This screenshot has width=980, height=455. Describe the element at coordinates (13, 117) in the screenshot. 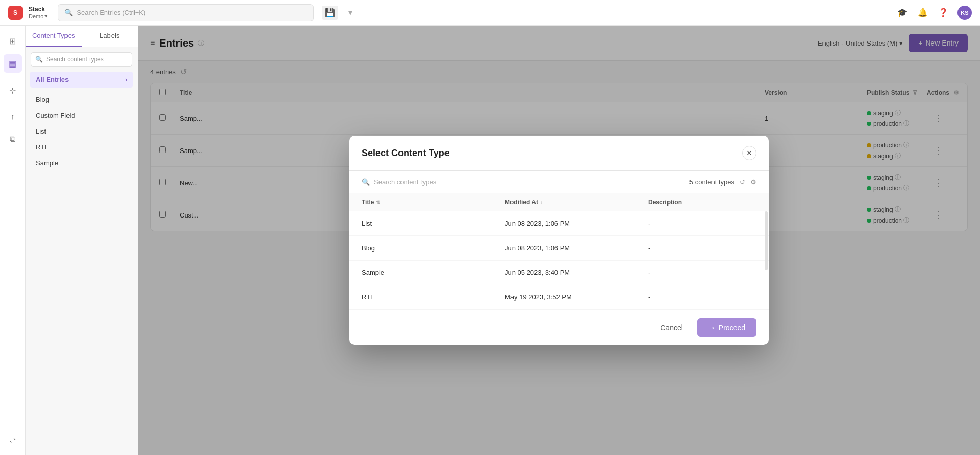

I see `sidebar-icon-upload: ↑` at that location.